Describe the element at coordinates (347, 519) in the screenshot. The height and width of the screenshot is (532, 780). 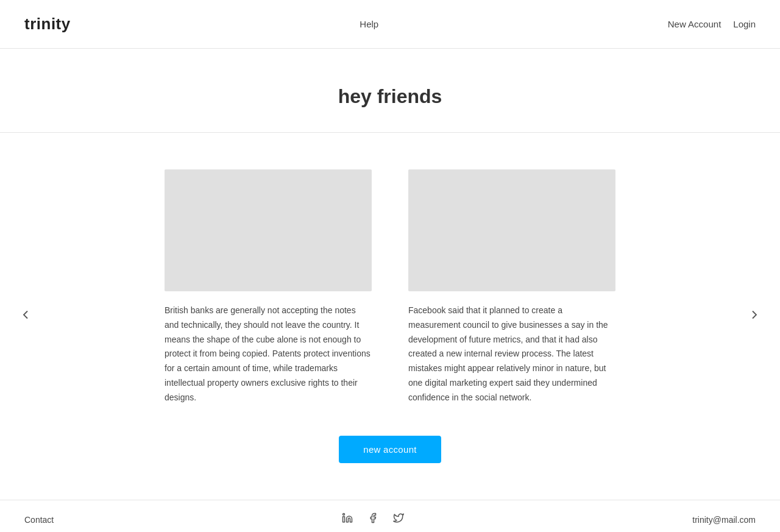
I see `linkedin-icon` at that location.